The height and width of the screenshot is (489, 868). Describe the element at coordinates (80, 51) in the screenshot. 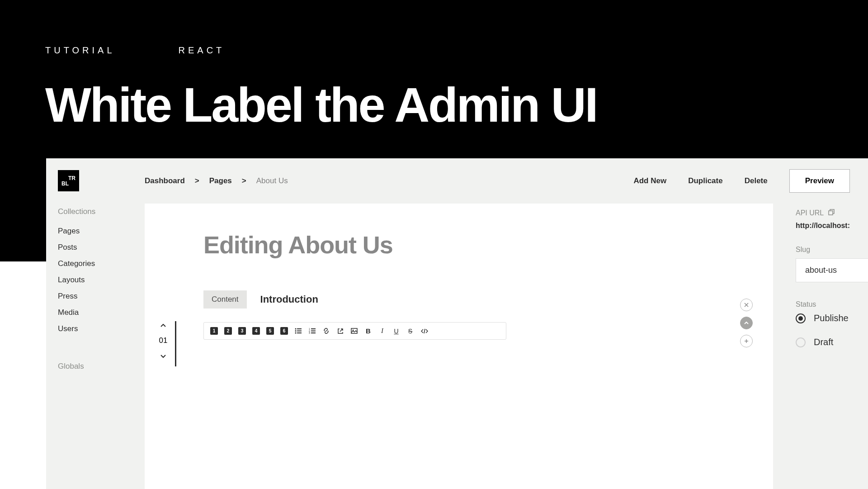

I see `tag-tutorial: TUTORIAL` at that location.